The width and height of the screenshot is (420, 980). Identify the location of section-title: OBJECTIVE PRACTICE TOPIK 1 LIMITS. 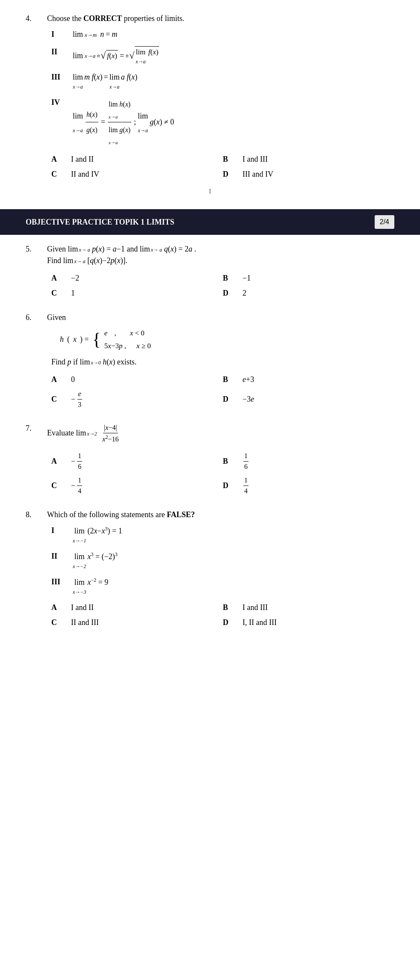
(100, 222).